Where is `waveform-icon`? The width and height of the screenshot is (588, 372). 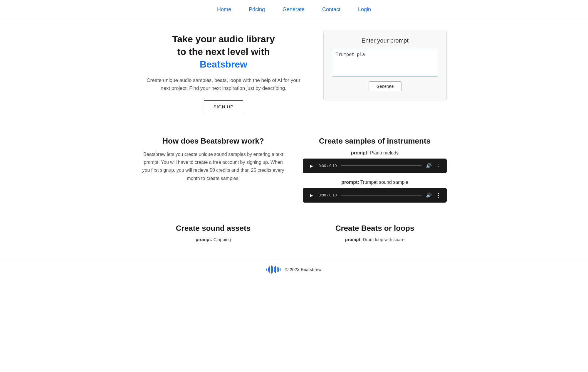
waveform-icon is located at coordinates (273, 270).